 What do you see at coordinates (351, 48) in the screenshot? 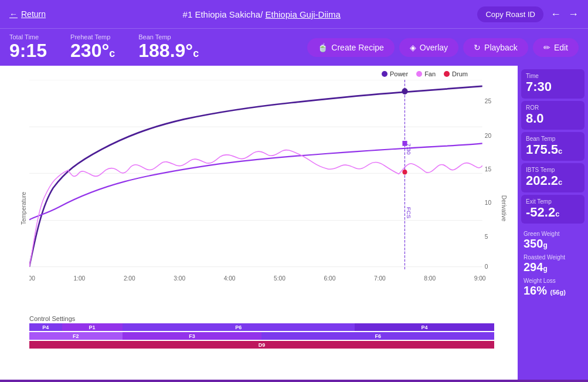
I see `create-recipe-button: 🍵 Create Recipe` at bounding box center [351, 48].